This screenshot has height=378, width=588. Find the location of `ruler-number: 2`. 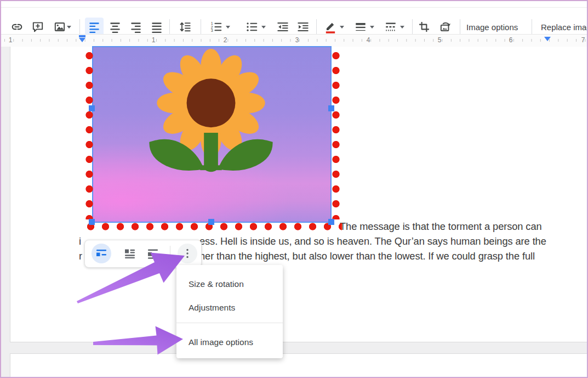

ruler-number: 2 is located at coordinates (226, 40).